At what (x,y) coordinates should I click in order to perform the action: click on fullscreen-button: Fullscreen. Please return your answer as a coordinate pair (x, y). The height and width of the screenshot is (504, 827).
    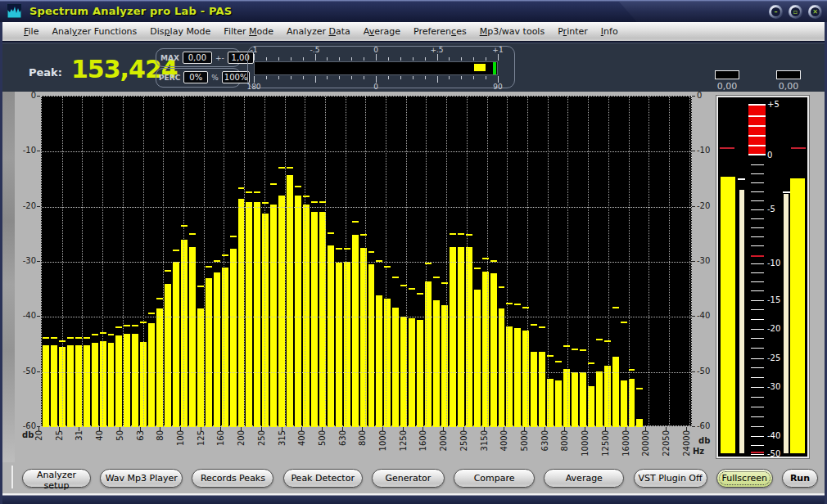
    Looking at the image, I should click on (745, 478).